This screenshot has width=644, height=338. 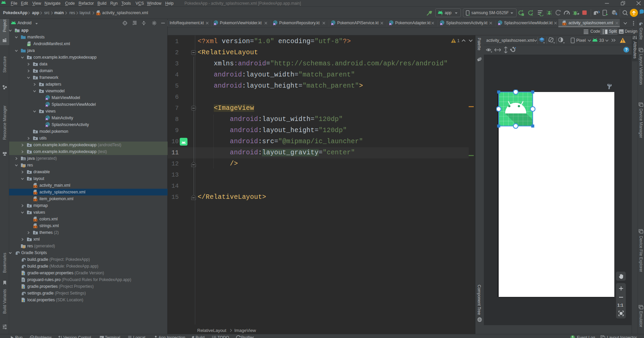 What do you see at coordinates (29, 45) in the screenshot?
I see `svg-text: MF` at bounding box center [29, 45].